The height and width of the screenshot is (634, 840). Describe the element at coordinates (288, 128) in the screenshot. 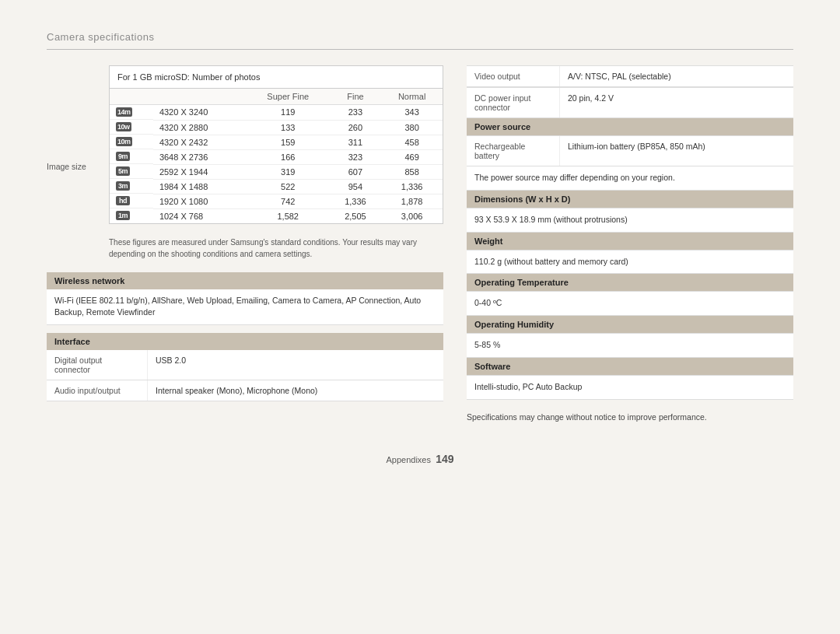

I see `superfine-cell: 133` at that location.